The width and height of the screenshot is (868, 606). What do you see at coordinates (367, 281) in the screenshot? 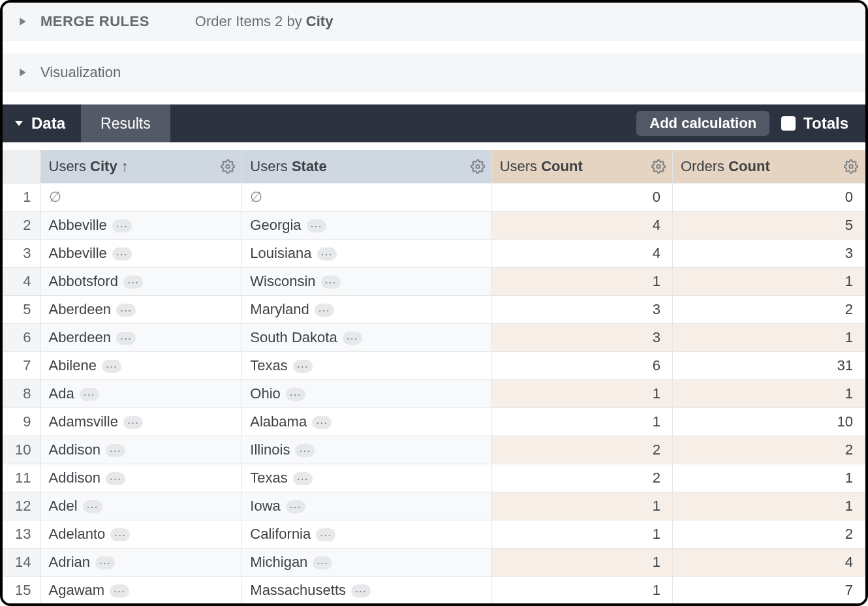
I see `state-cell: Wisconsin···` at bounding box center [367, 281].